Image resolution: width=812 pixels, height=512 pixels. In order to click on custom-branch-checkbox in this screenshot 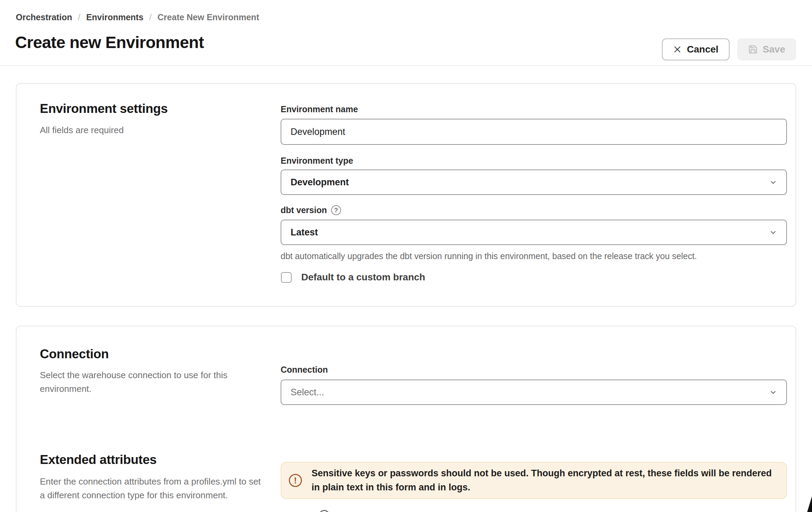, I will do `click(286, 277)`.